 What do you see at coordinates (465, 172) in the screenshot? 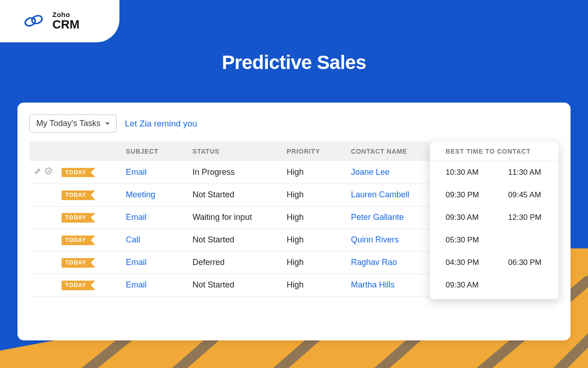
I see `best-time-1: 10:30 AM` at bounding box center [465, 172].